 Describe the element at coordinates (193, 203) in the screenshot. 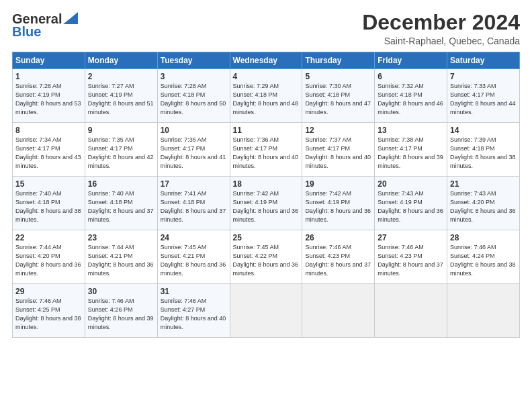

I see `calendar-cell: 17Sunrise: 7:41 AMSunset: 4:18 PMDayligh…` at that location.